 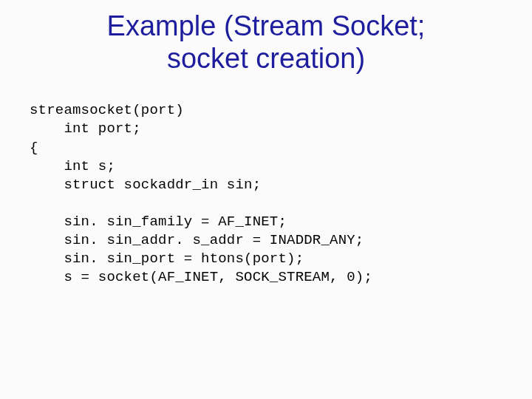 What do you see at coordinates (86, 129) in the screenshot?
I see `code-line: int port;` at bounding box center [86, 129].